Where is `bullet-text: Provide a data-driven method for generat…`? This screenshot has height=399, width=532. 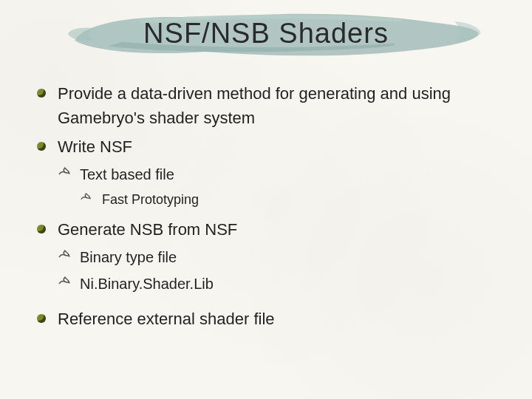 bullet-text: Provide a data-driven method for generat… is located at coordinates (254, 106).